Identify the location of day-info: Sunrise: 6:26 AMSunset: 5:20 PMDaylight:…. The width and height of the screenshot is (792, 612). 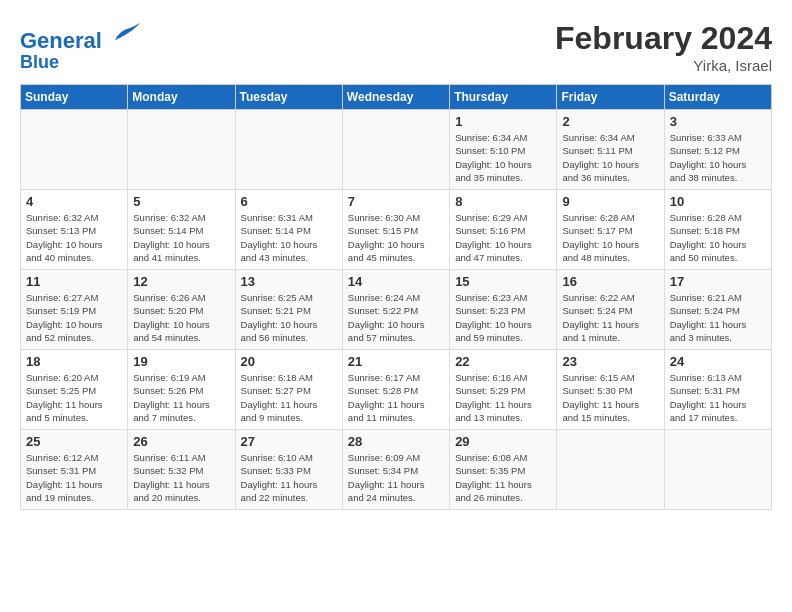
(181, 318).